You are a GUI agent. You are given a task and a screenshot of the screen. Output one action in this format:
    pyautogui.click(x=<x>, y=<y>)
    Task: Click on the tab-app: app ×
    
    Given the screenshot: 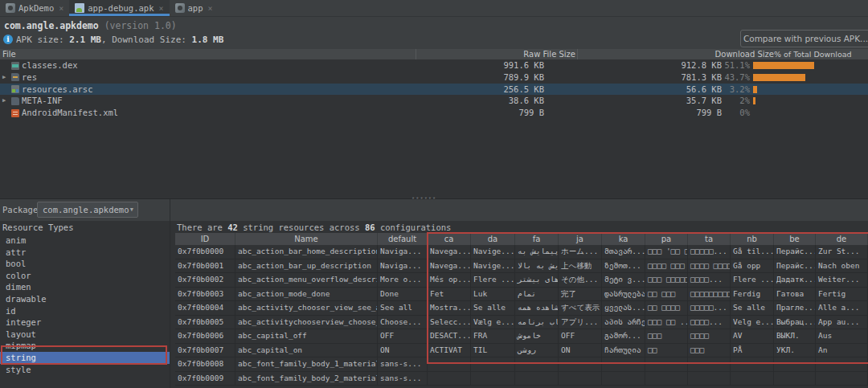 What is the action you would take?
    pyautogui.click(x=194, y=8)
    